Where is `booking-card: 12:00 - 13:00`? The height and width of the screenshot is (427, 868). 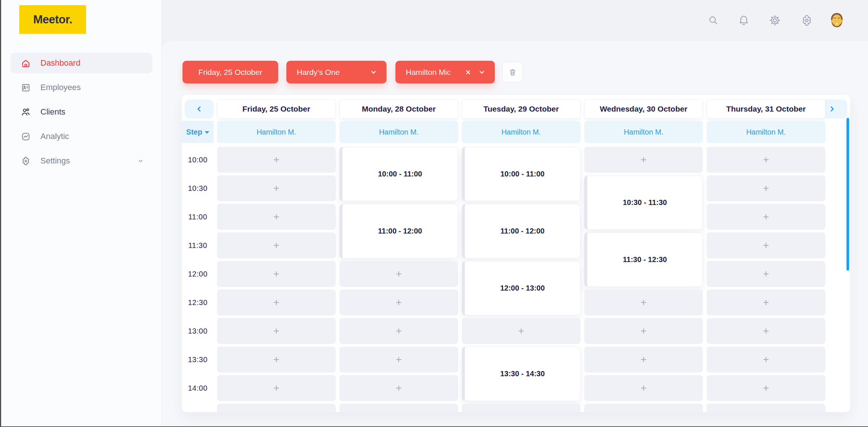 booking-card: 12:00 - 13:00 is located at coordinates (521, 288).